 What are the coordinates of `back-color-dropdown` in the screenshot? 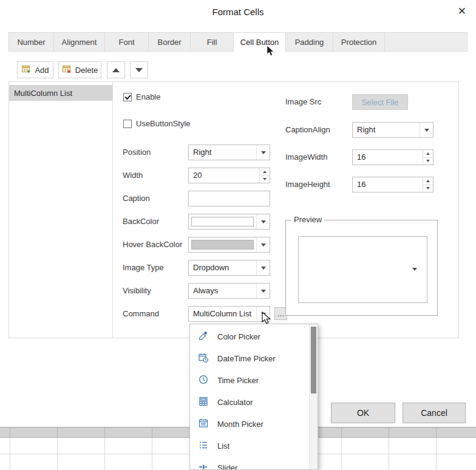 It's located at (229, 222).